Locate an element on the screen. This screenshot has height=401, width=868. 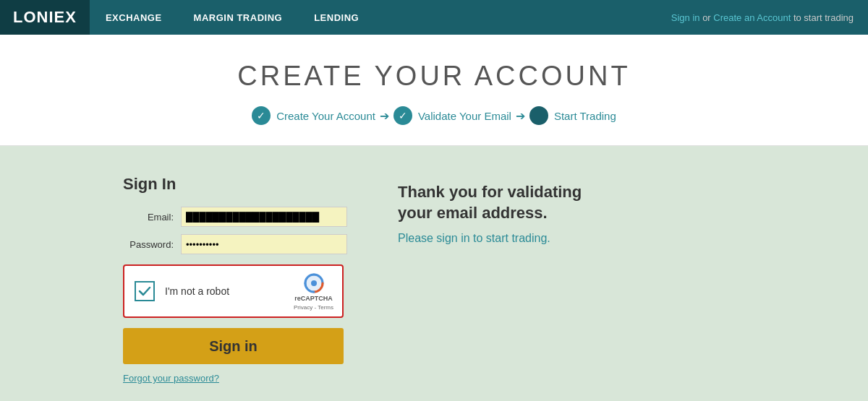
nav-or: or is located at coordinates (707, 17).